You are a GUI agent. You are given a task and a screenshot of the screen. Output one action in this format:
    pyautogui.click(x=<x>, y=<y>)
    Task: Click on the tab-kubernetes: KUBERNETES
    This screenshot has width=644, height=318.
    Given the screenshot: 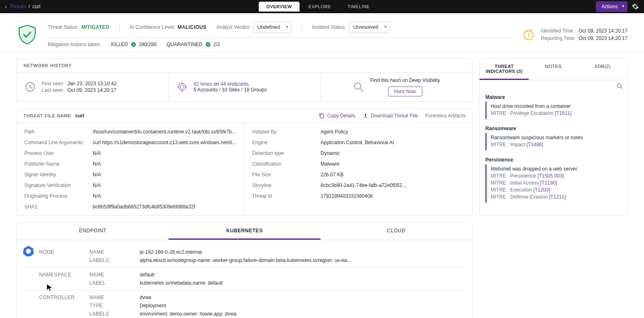 What is the action you would take?
    pyautogui.click(x=244, y=231)
    